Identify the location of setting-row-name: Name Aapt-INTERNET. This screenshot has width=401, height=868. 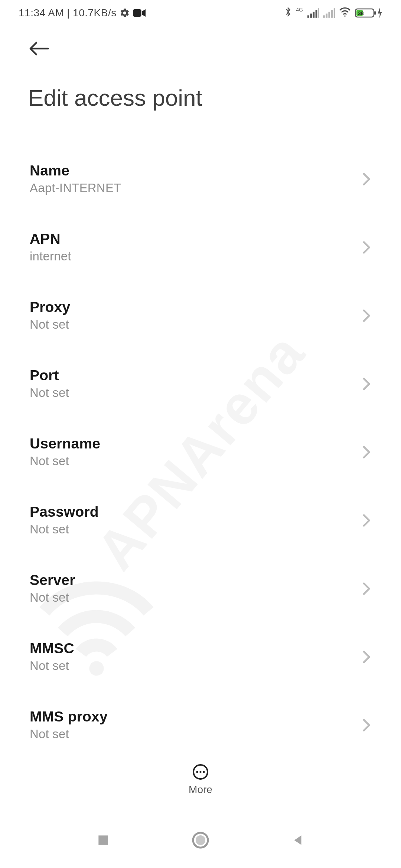
(200, 179).